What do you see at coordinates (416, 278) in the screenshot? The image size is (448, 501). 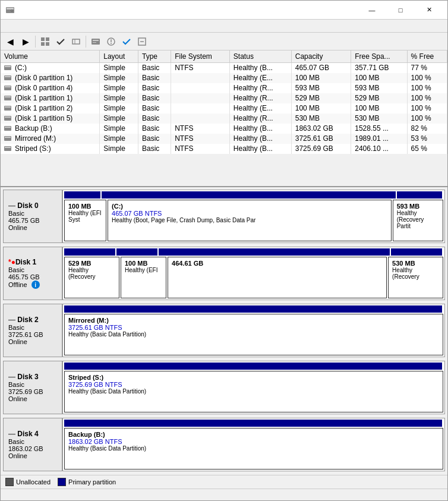 I see `partition-block: 530 MBHealthy (Recovery` at bounding box center [416, 278].